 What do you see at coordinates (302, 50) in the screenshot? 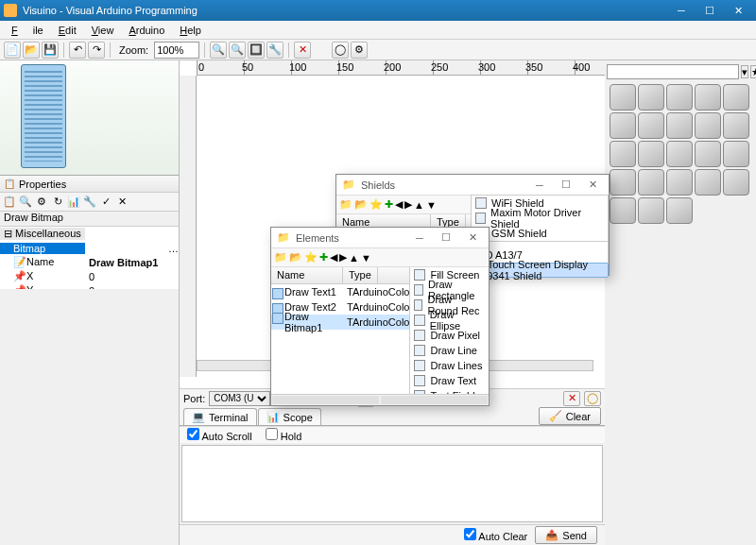
I see `delete-icon: ✕` at bounding box center [302, 50].